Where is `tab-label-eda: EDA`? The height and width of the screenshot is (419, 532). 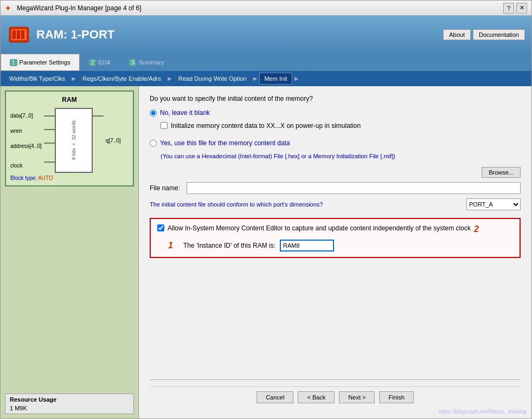
tab-label-eda: EDA is located at coordinates (104, 62).